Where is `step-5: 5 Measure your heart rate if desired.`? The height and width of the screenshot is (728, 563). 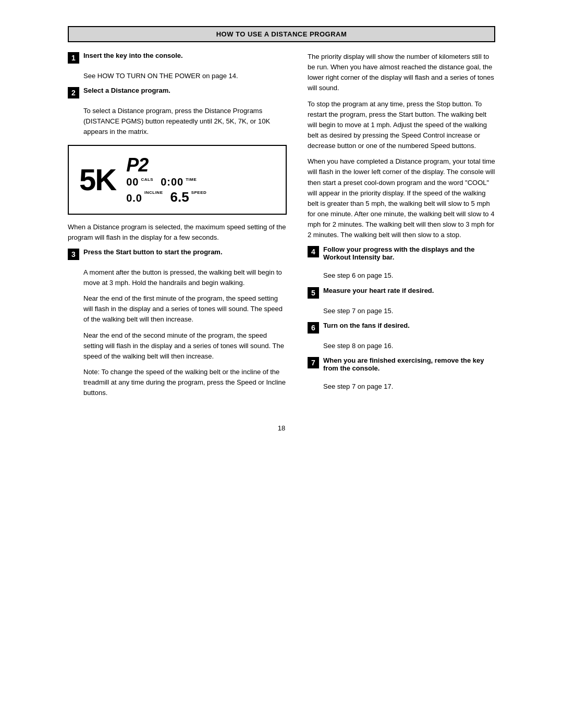 step-5: 5 Measure your heart rate if desired. is located at coordinates (401, 293).